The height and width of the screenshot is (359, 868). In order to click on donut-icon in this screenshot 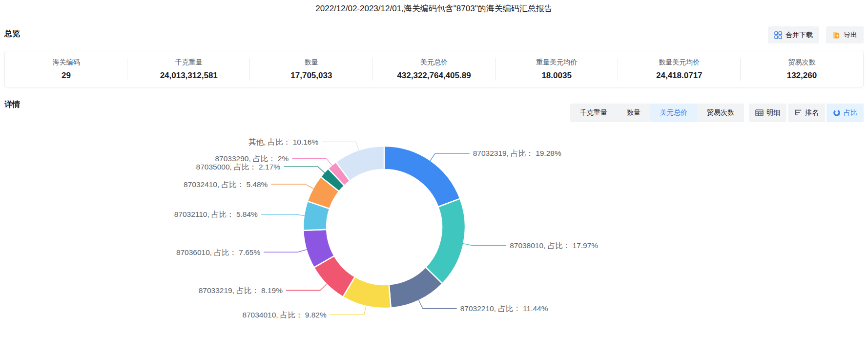, I will do `click(837, 113)`.